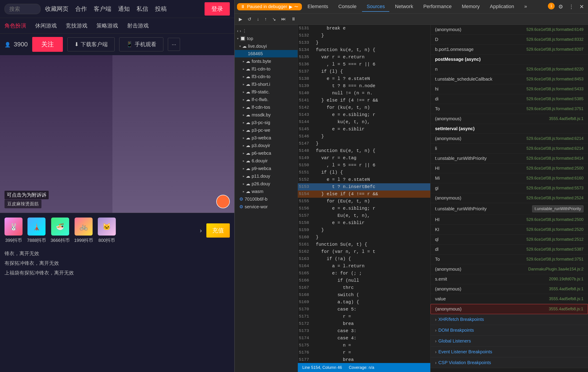  Describe the element at coordinates (509, 240) in the screenshot. I see `call-stack-item: ql529.6ce1ef38.js:formatted:2512` at that location.